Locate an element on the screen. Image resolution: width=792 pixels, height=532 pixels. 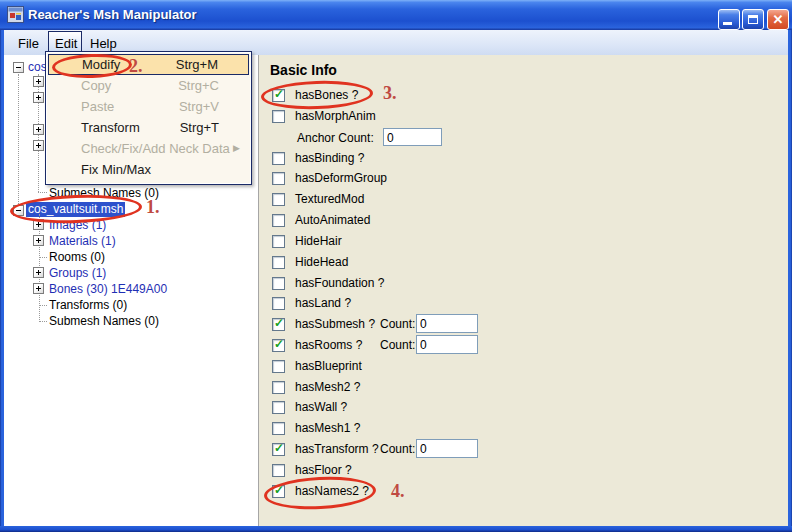
tree-expander-materials is located at coordinates (38, 240).